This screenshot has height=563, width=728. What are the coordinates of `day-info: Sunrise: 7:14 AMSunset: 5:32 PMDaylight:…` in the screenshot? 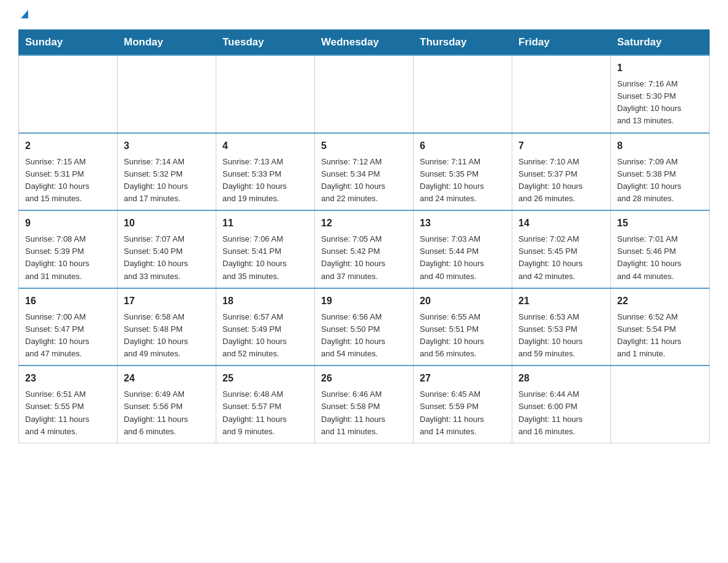 It's located at (167, 180).